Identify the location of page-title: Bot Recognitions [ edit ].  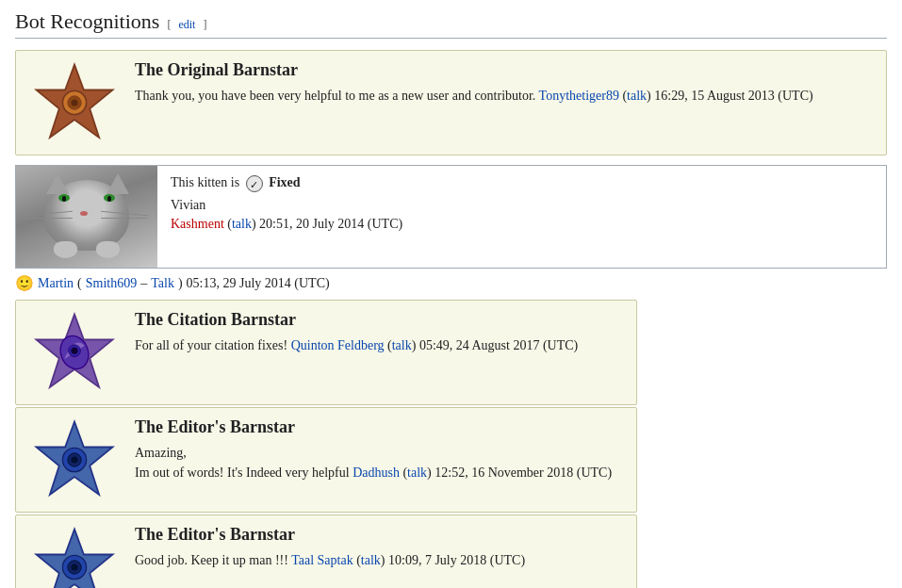
(451, 24).